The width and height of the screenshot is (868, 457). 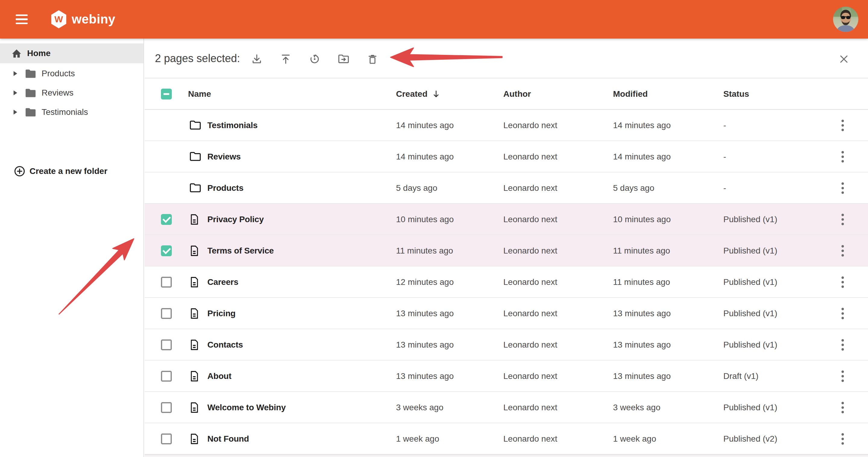 I want to click on sidebar-item-home: Home, so click(x=72, y=53).